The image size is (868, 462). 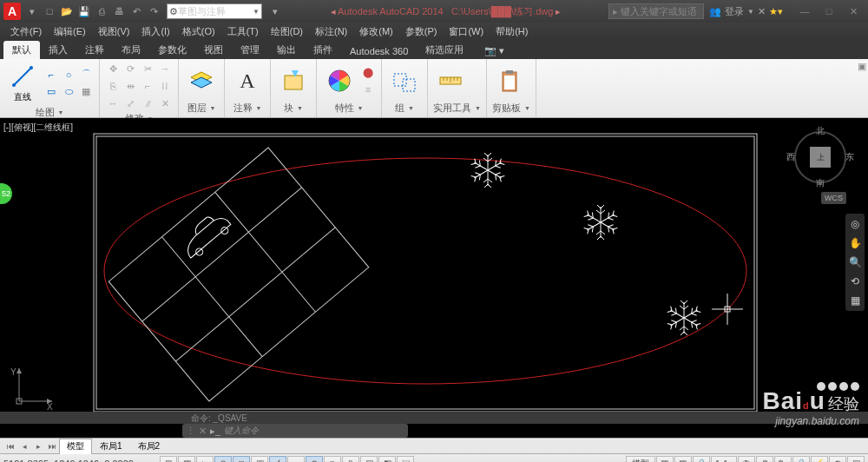 I want to click on qat-more-icon: ▾, so click(x=275, y=11).